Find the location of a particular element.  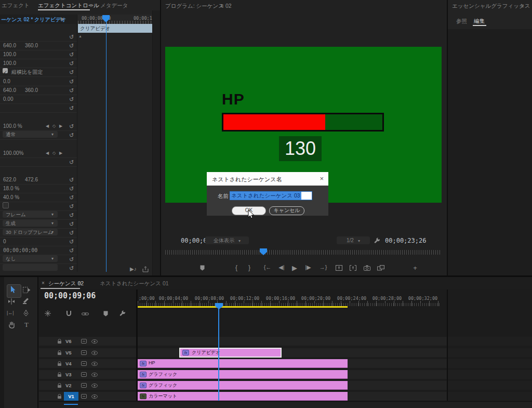

step-forward-button: |▶ is located at coordinates (308, 267).